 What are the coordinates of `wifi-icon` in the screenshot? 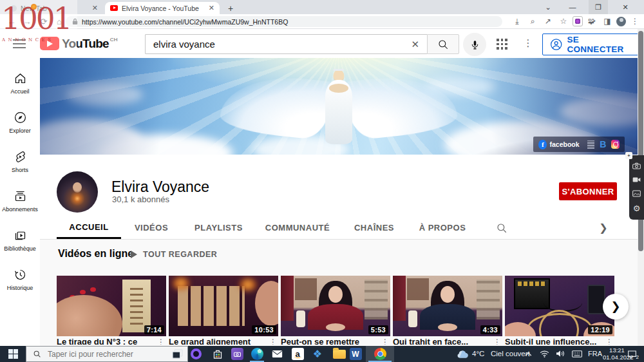 It's located at (544, 354).